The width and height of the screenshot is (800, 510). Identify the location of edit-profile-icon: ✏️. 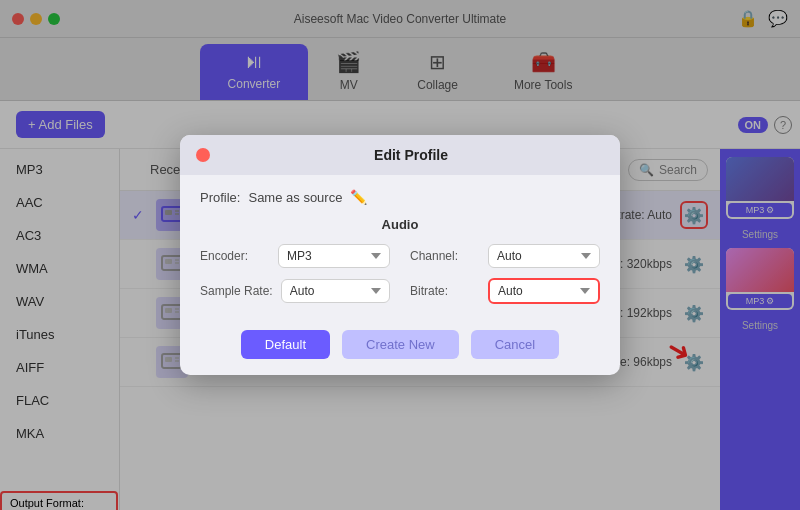
(358, 197).